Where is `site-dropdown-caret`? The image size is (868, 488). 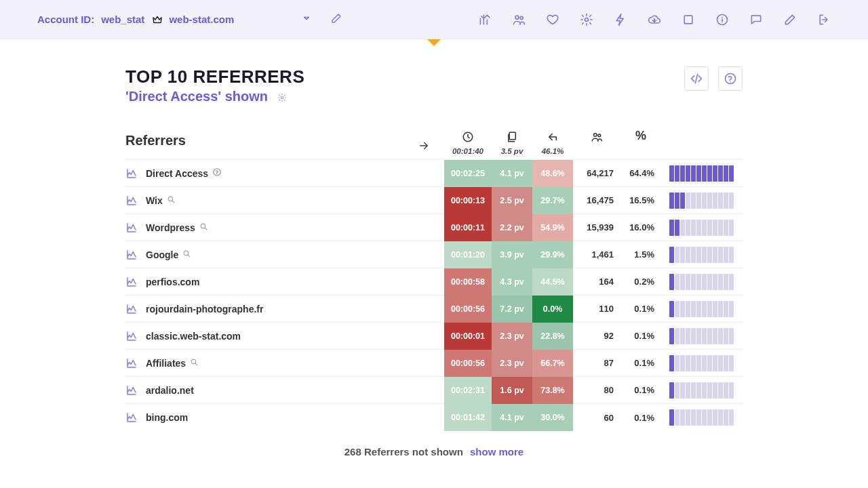
site-dropdown-caret is located at coordinates (307, 20).